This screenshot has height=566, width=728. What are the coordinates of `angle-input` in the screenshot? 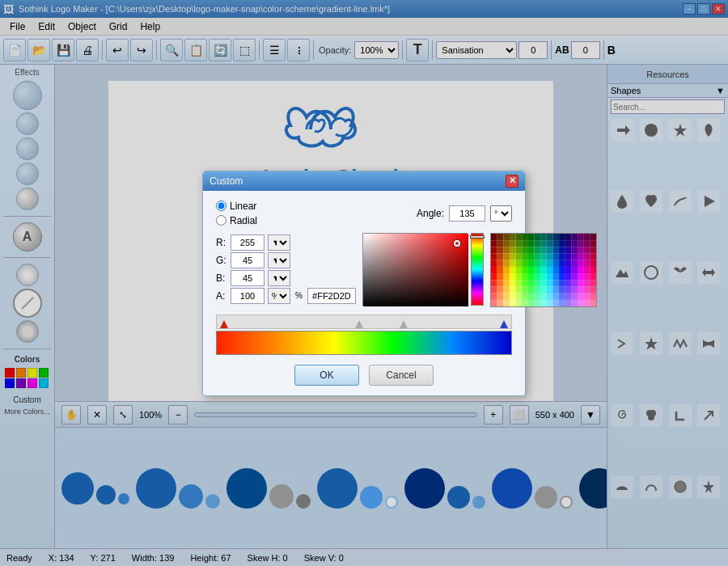 It's located at (468, 213).